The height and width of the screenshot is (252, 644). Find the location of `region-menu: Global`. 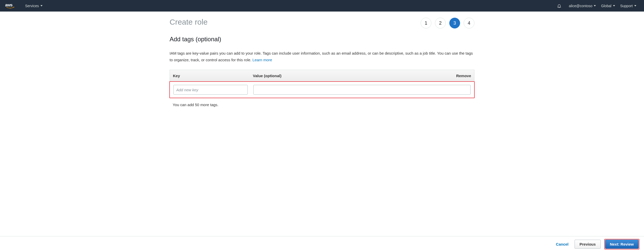

region-menu: Global is located at coordinates (608, 6).